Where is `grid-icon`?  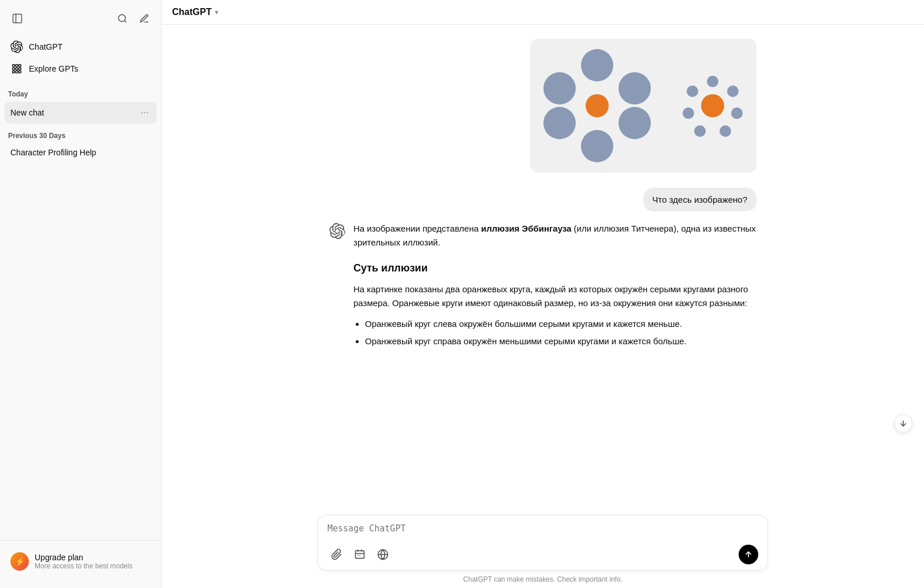 grid-icon is located at coordinates (17, 69).